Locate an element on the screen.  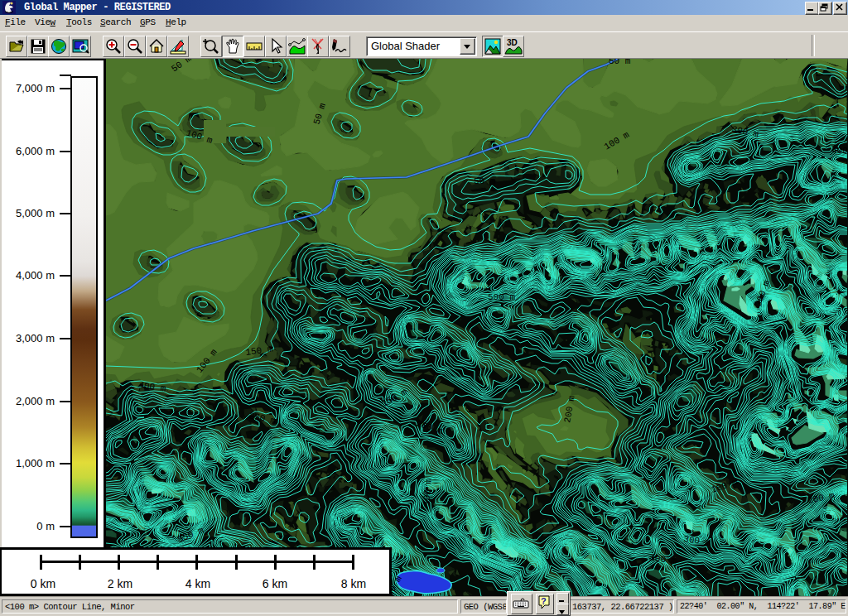
svg-text: 500 m is located at coordinates (502, 297).